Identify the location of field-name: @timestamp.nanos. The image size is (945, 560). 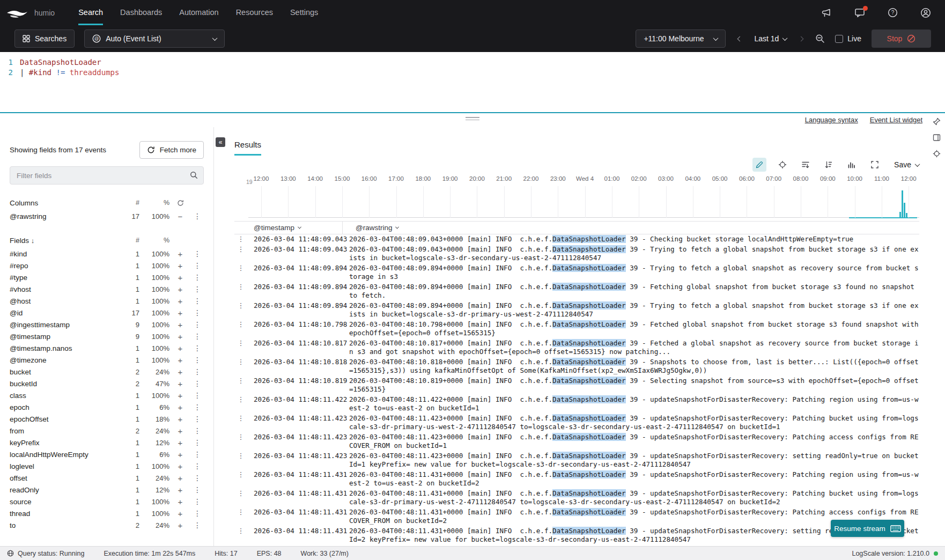
(64, 349).